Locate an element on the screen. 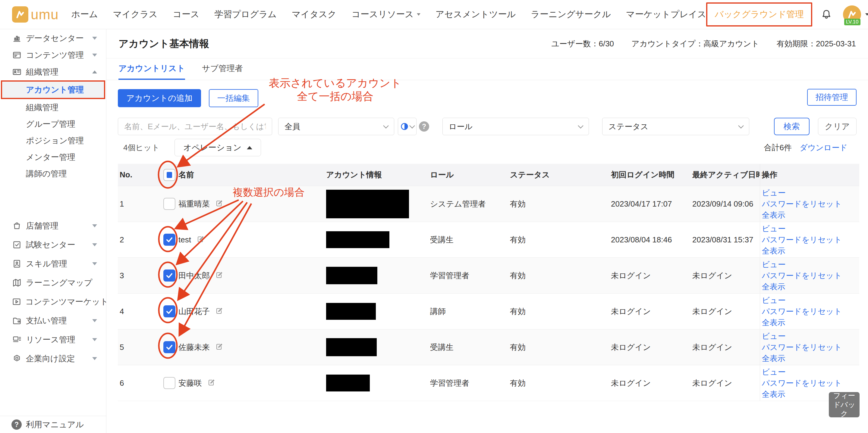 This screenshot has width=868, height=433. sidebar-group-map: ラーニングマップ is located at coordinates (53, 282).